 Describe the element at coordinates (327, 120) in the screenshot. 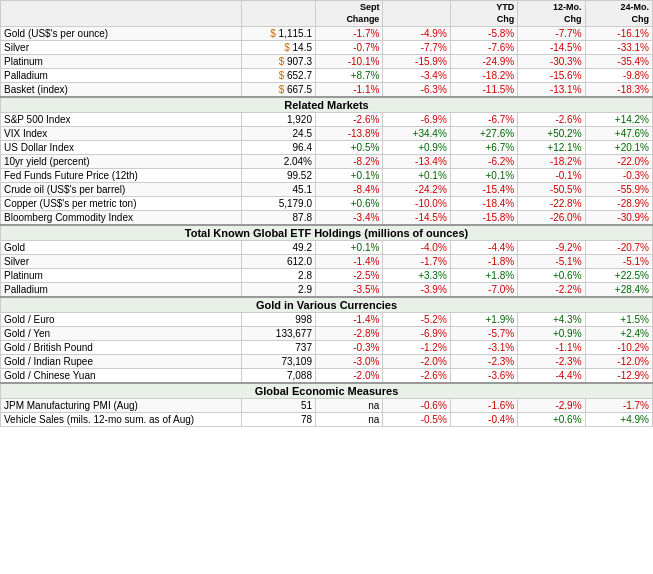

I see `table-row: S&P 500 Index1,920-2.6%-6.9%-6.7%-2.6%+1…` at that location.